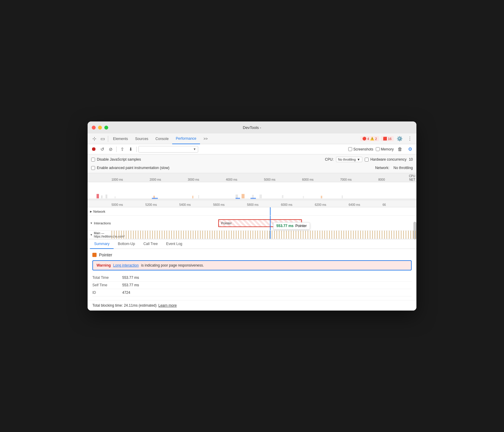 Image resolution: width=504 pixels, height=432 pixels. I want to click on download-button: ⬇, so click(131, 149).